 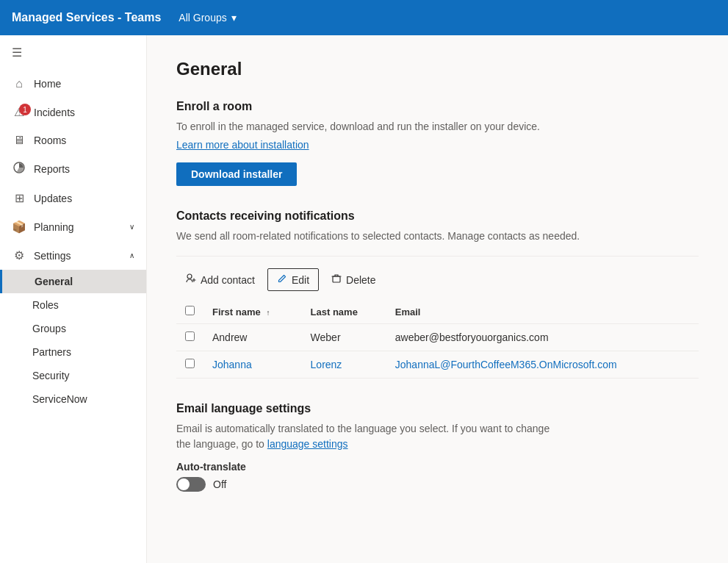 What do you see at coordinates (438, 338) in the screenshot?
I see `table-row: Andrew Weber aweber@bestforyouorganics.c…` at bounding box center [438, 338].